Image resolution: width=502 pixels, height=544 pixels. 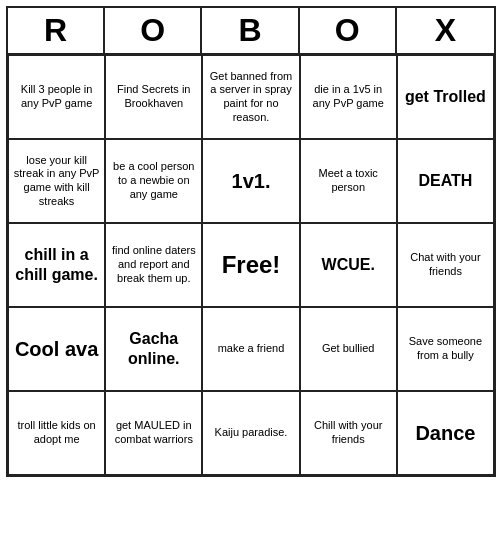 I want to click on bingo-cell: Chill with your friends, so click(x=348, y=433).